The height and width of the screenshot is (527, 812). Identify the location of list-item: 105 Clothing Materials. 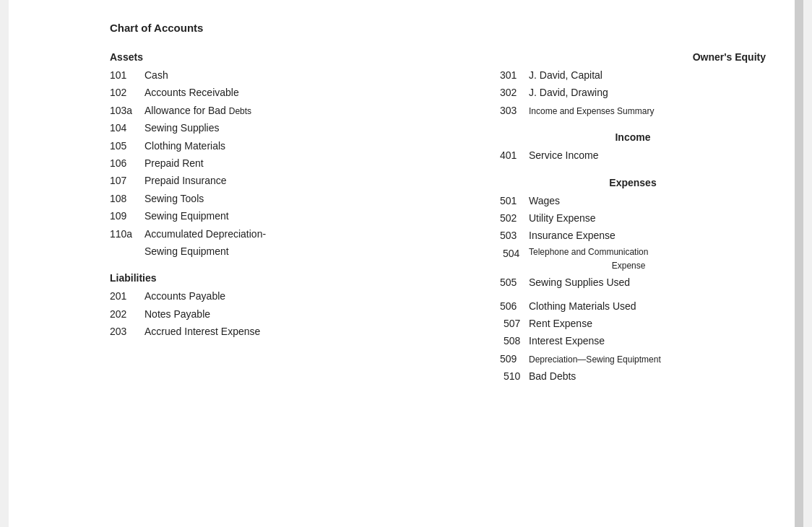
(283, 146).